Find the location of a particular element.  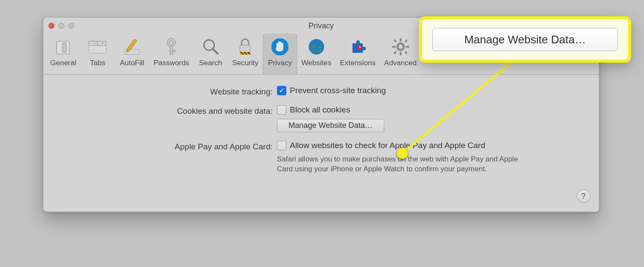

tab-security: Security is located at coordinates (246, 55).